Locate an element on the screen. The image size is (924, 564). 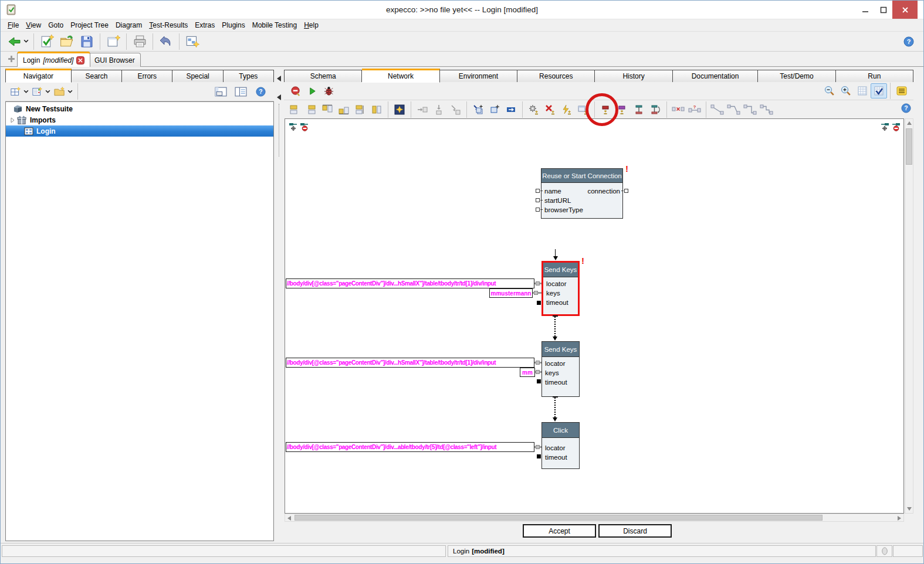
tree-item-imports: Imports is located at coordinates (140, 120).